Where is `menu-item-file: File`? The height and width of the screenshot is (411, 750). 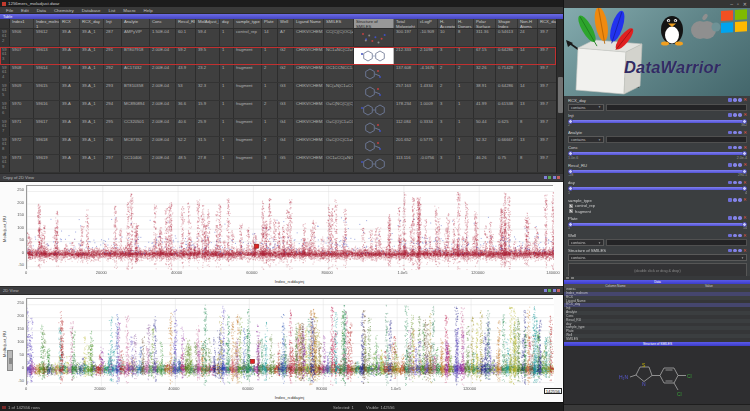 menu-item-file: File is located at coordinates (10, 10).